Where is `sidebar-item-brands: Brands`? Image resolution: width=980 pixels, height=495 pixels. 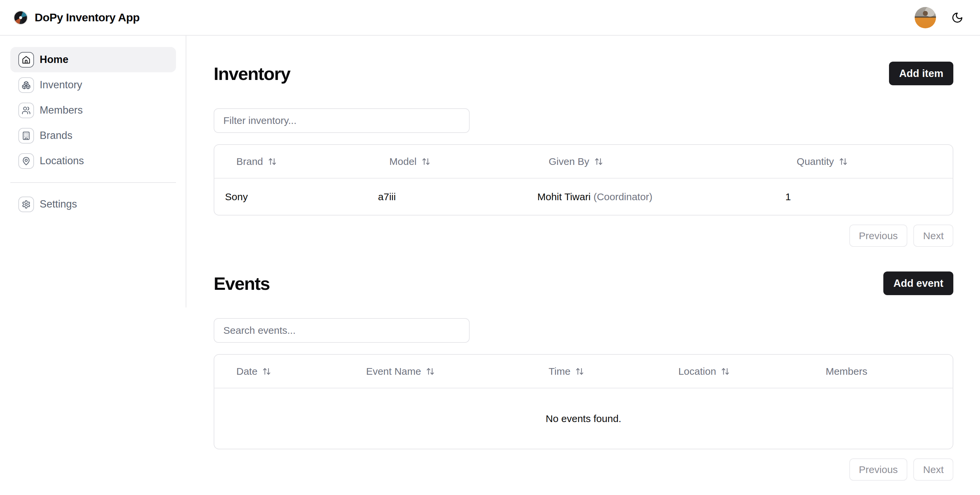
sidebar-item-brands: Brands is located at coordinates (93, 135).